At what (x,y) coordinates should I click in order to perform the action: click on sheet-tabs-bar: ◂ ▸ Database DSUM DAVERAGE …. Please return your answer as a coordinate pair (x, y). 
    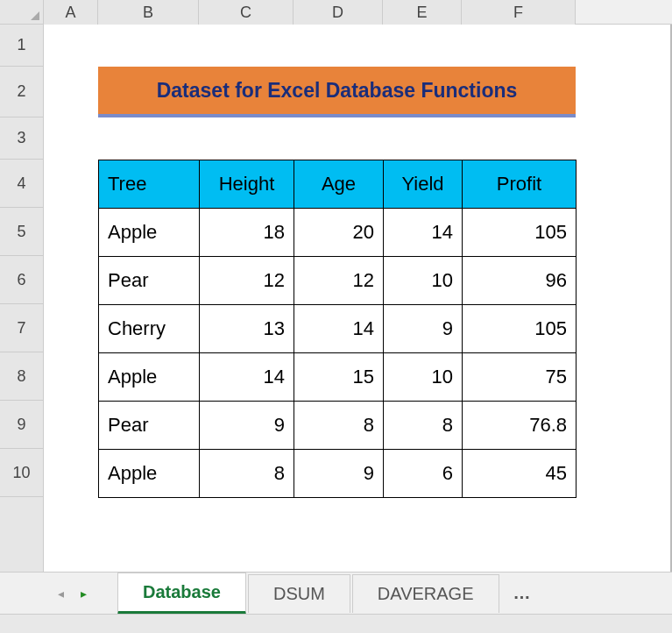
    Looking at the image, I should click on (336, 593).